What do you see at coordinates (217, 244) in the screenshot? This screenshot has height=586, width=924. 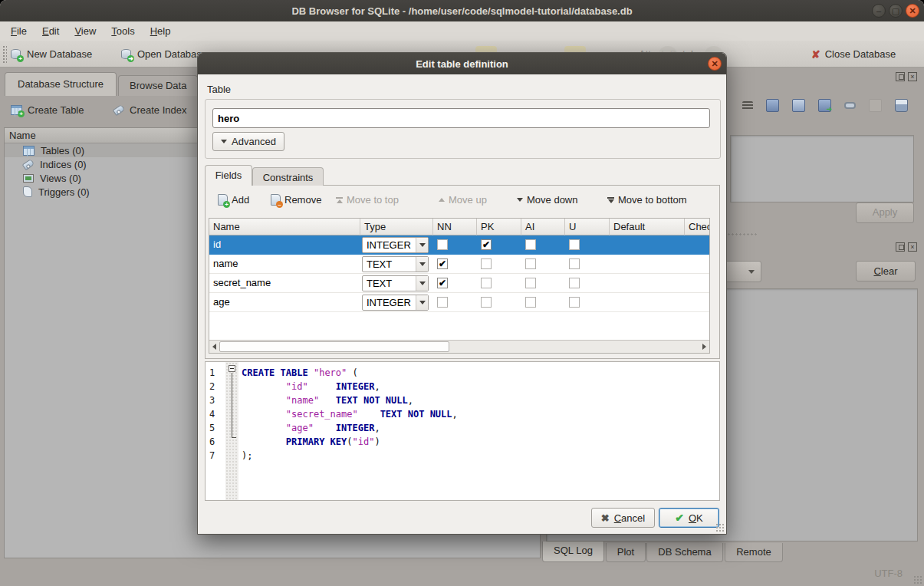 I see `field-name-cell: id` at bounding box center [217, 244].